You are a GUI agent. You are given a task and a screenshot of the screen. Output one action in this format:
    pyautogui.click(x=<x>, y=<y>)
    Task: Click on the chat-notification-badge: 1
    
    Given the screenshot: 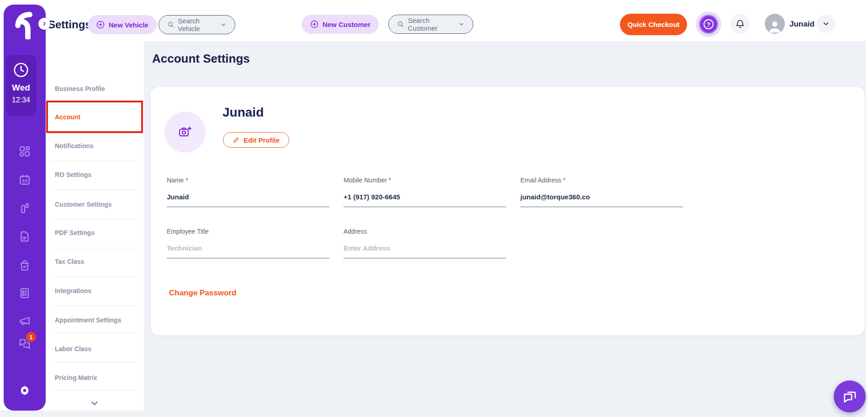 What is the action you would take?
    pyautogui.click(x=31, y=337)
    